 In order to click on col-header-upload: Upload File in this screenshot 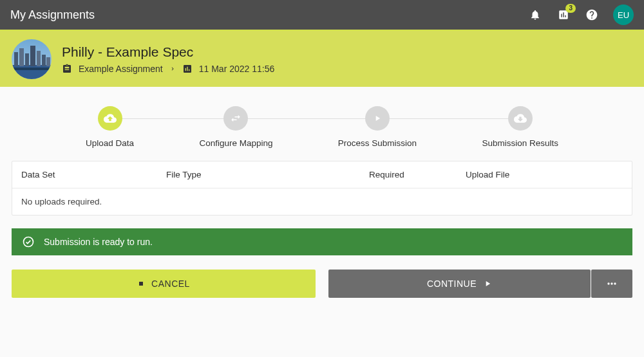, I will do `click(544, 175)`.